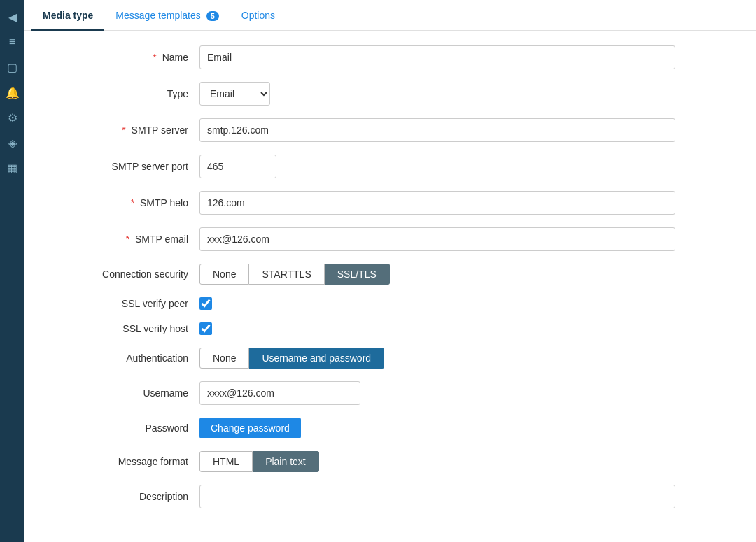 The image size is (756, 542). What do you see at coordinates (206, 329) in the screenshot?
I see `ssl-verify-host-checkbox-wrap` at bounding box center [206, 329].